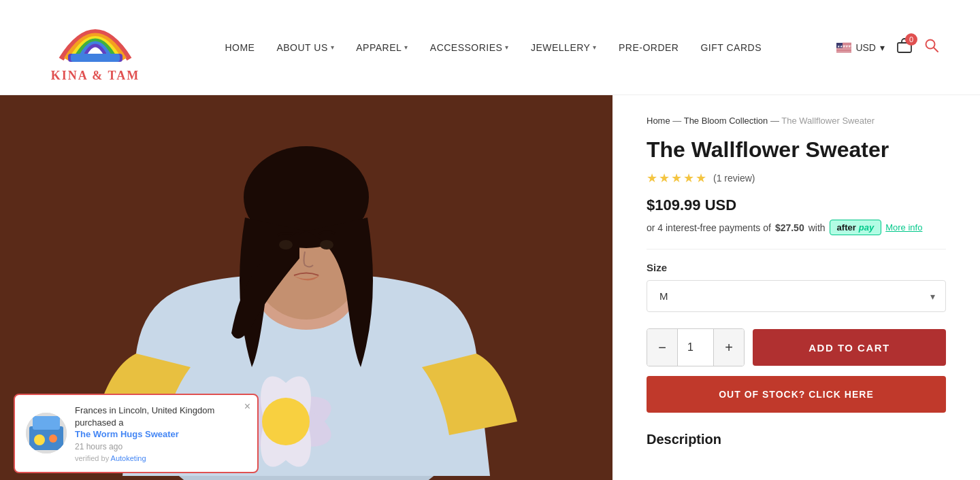 The height and width of the screenshot is (480, 980). I want to click on autoketing-link: Autoketing, so click(129, 458).